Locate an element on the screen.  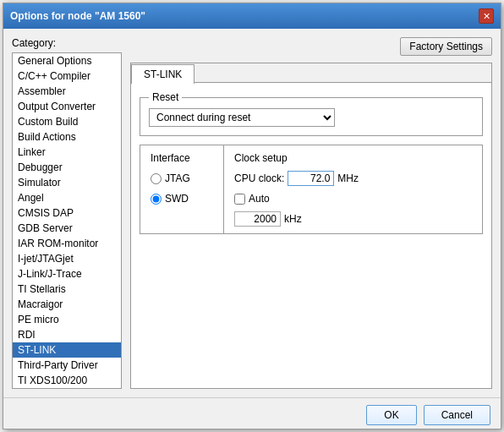
interface-box: Interface JTAG SWD is located at coordinates (182, 189).